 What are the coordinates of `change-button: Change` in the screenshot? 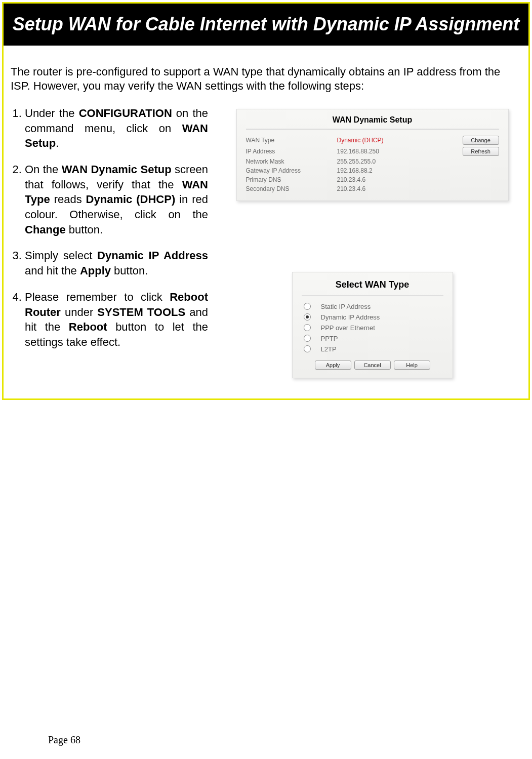 It's located at (481, 140).